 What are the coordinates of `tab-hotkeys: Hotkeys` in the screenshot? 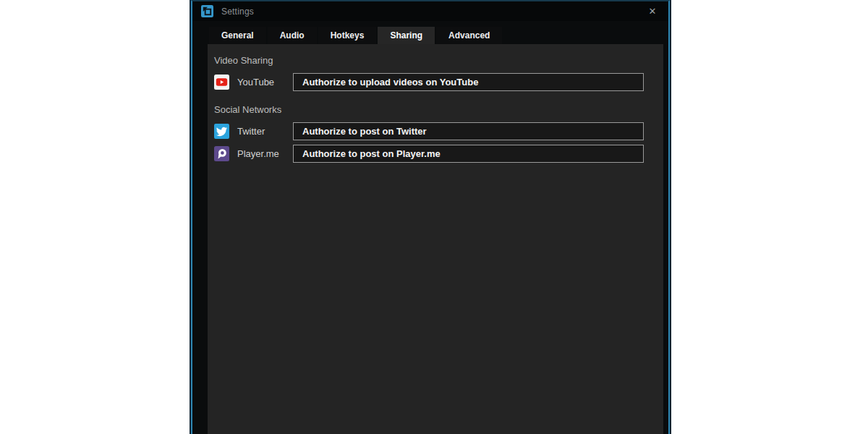 It's located at (347, 35).